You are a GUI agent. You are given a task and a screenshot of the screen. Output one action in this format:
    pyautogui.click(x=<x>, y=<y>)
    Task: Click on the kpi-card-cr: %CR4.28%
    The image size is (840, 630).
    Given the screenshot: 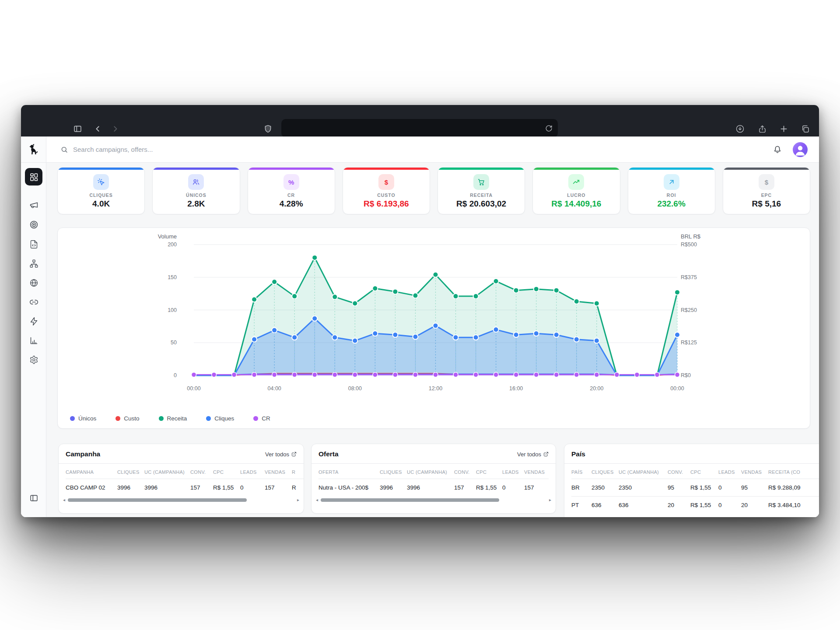 What is the action you would take?
    pyautogui.click(x=291, y=191)
    